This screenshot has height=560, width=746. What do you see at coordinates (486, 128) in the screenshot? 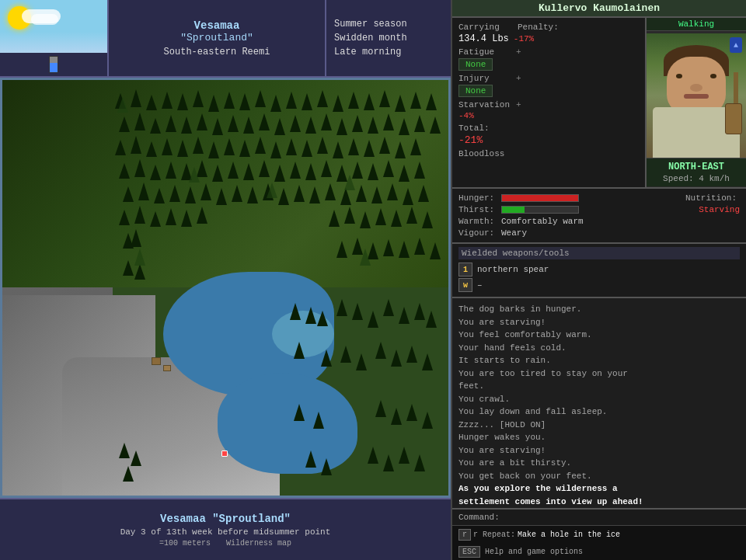
I see `total-label: Total:` at bounding box center [486, 128].